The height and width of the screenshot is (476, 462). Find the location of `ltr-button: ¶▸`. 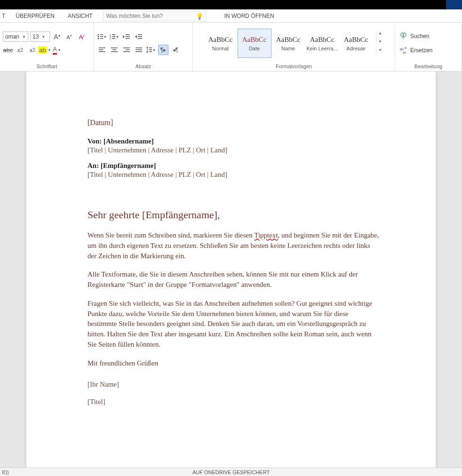

ltr-button: ¶▸ is located at coordinates (163, 50).